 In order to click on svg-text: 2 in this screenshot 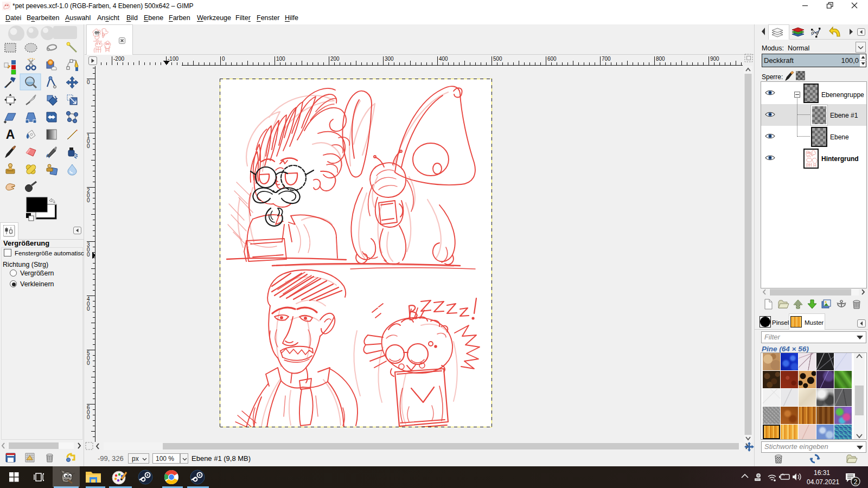, I will do `click(856, 482)`.